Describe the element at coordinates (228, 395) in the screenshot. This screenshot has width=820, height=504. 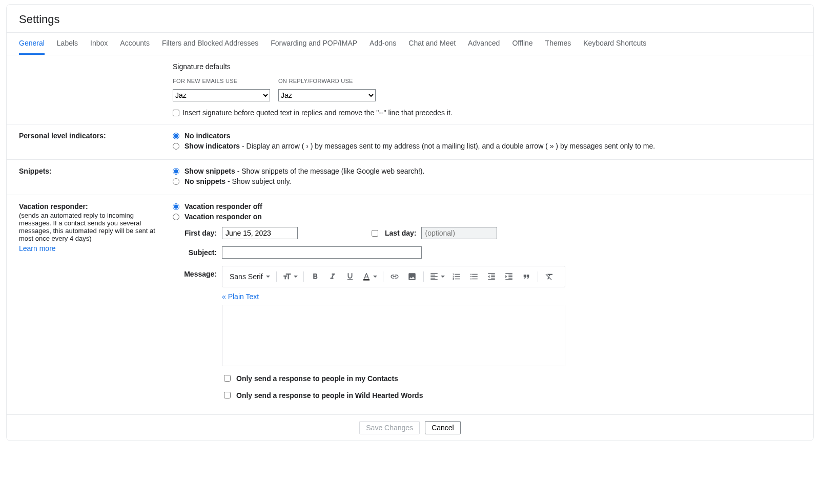
I see `domain-only-checkbox` at that location.